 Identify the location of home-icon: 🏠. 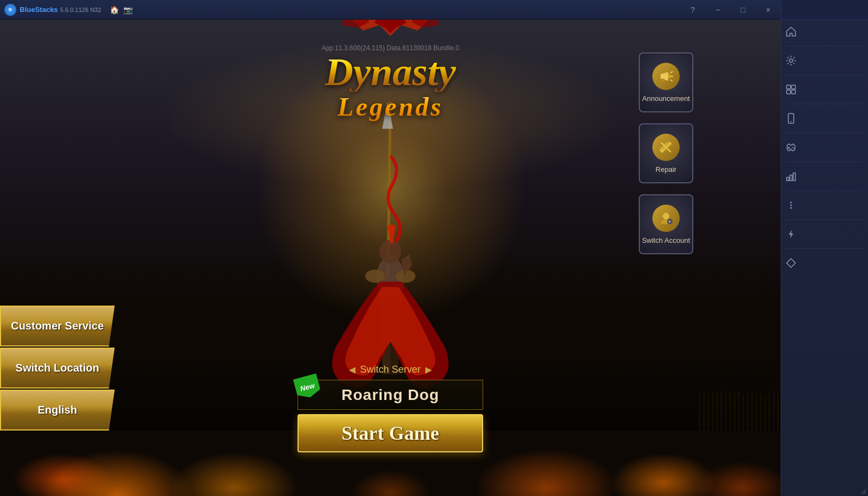
(115, 10).